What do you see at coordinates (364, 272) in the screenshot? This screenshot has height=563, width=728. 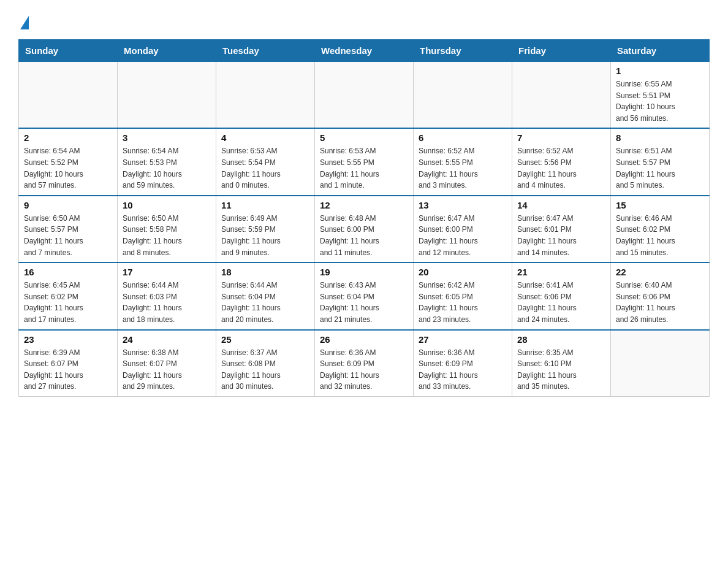 I see `day-number: 19` at bounding box center [364, 272].